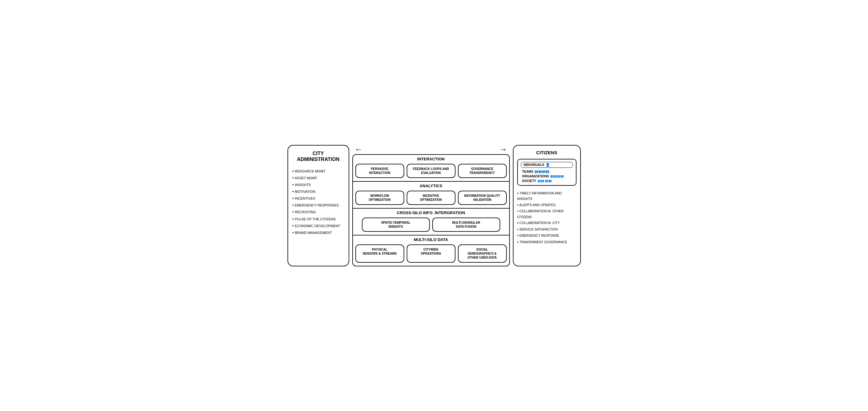 The image size is (868, 411). I want to click on section-analytics: ANALYTICS WORKFLOWOPTIMIZATION INCENTIVE…, so click(431, 195).